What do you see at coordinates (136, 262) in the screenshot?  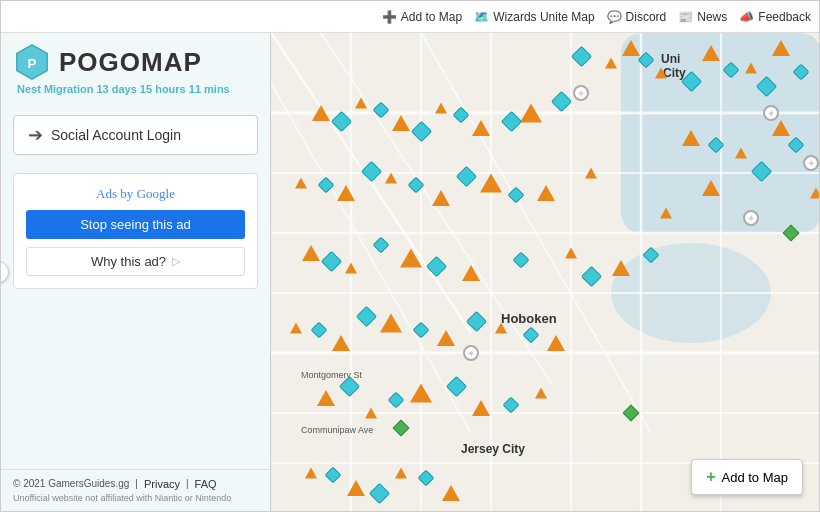 I see `why-this-ad-button: Why this ad? ▷` at bounding box center [136, 262].